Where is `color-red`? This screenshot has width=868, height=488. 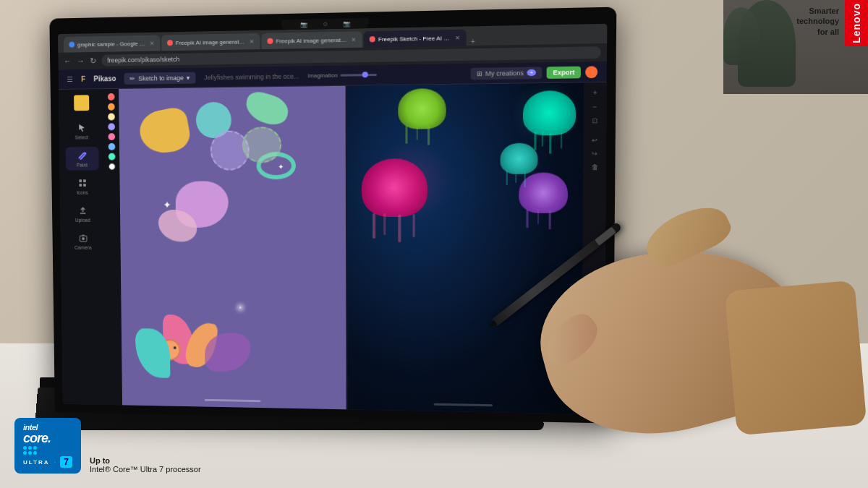 color-red is located at coordinates (111, 97).